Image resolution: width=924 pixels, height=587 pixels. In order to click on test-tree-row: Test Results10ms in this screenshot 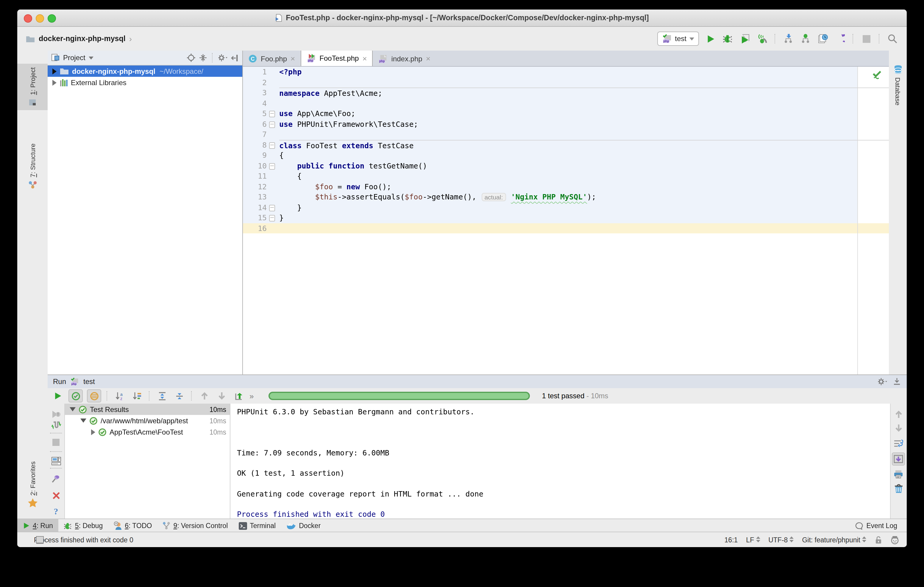, I will do `click(147, 409)`.